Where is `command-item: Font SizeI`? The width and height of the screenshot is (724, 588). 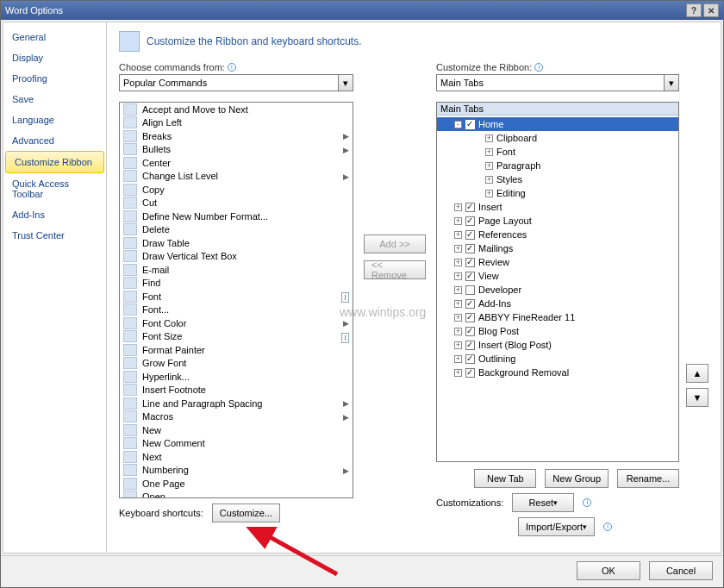 command-item: Font SizeI is located at coordinates (236, 337).